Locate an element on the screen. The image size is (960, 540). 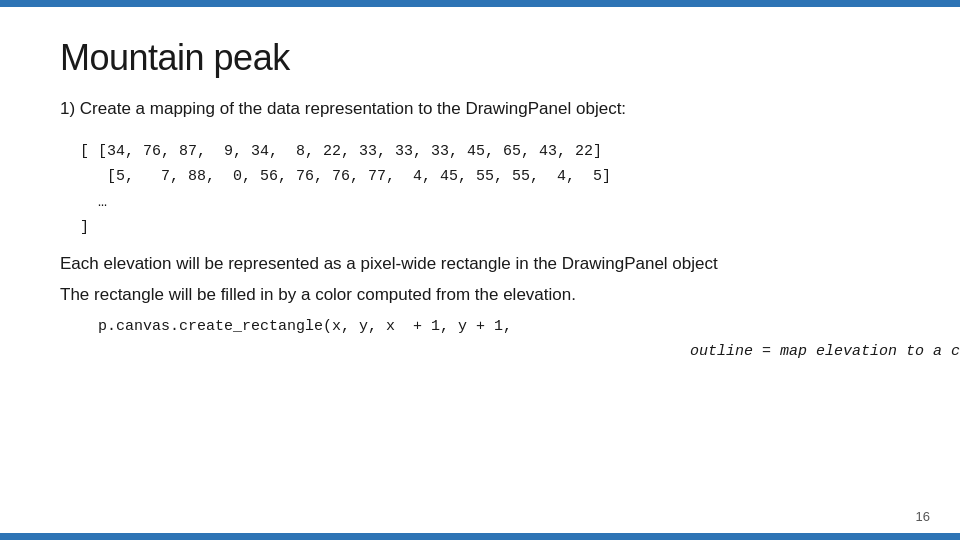
canvas-code-line-1: p.canvas.create_rectangle(x, y, x + 1, y… is located at coordinates (490, 327).